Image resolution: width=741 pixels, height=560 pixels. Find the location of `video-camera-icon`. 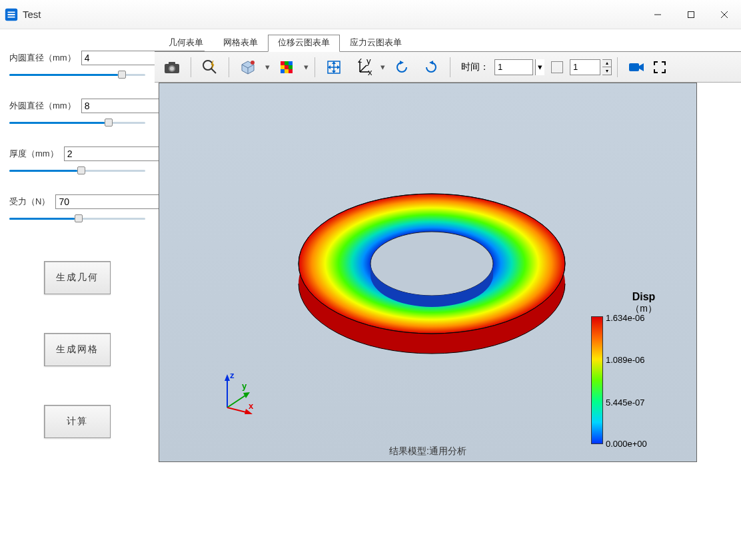

video-camera-icon is located at coordinates (636, 67).